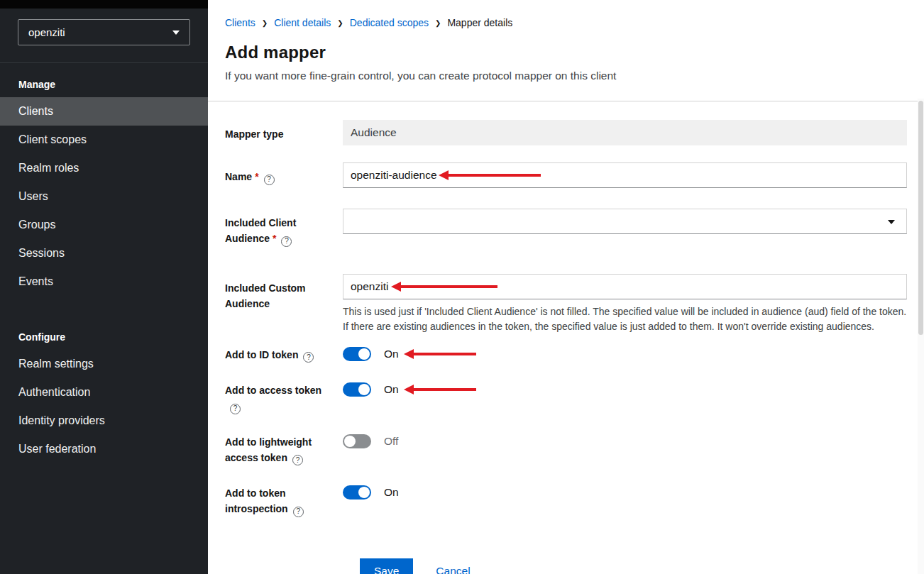 The height and width of the screenshot is (574, 924). I want to click on sidebar-item-events: Events, so click(104, 282).